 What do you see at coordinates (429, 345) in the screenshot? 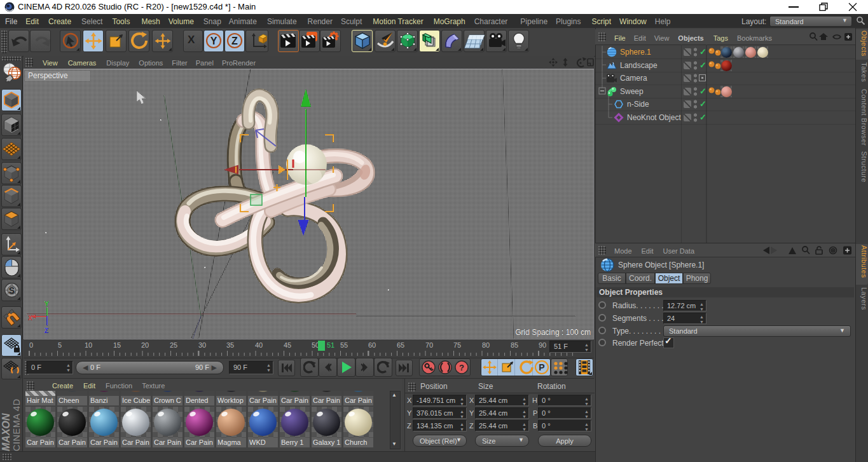
I see `svg-text: 70` at bounding box center [429, 345].